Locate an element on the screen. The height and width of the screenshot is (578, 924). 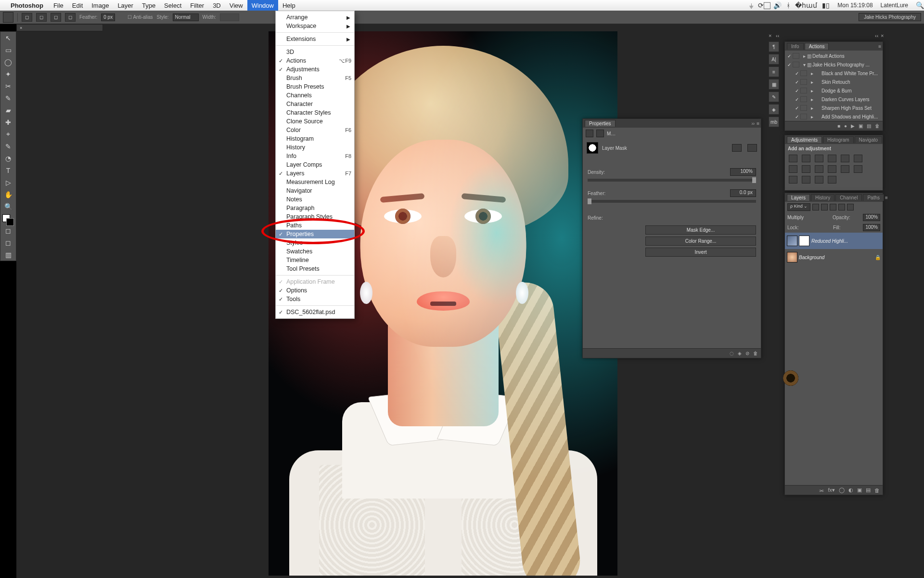
menu-item-paragraph: Paragraph is located at coordinates (315, 208).